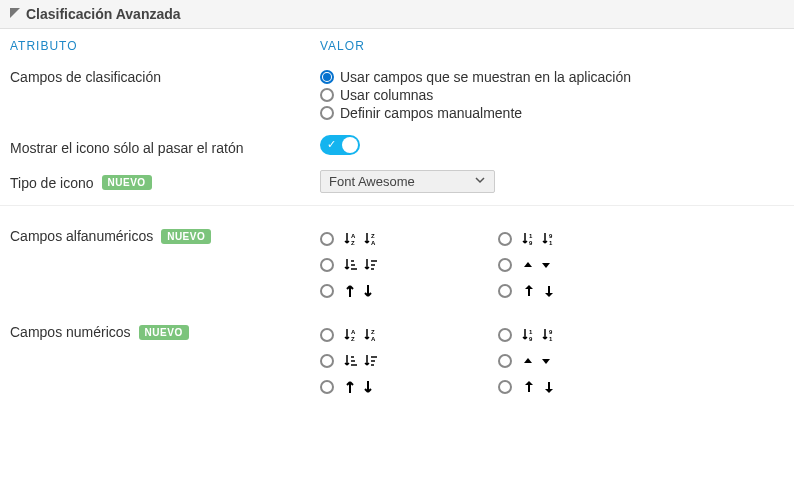  I want to click on collapse-icon, so click(15, 14).